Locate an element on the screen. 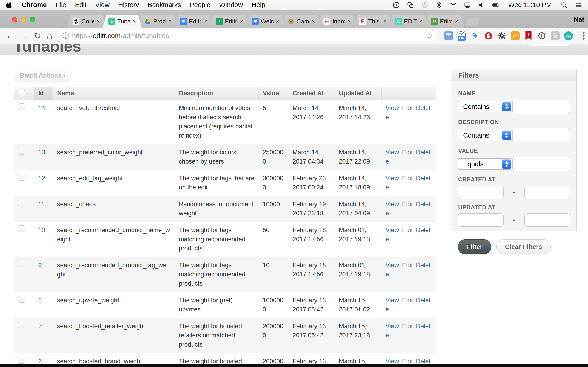 This screenshot has height=367, width=588. col-updated-at: Updated At is located at coordinates (358, 93).